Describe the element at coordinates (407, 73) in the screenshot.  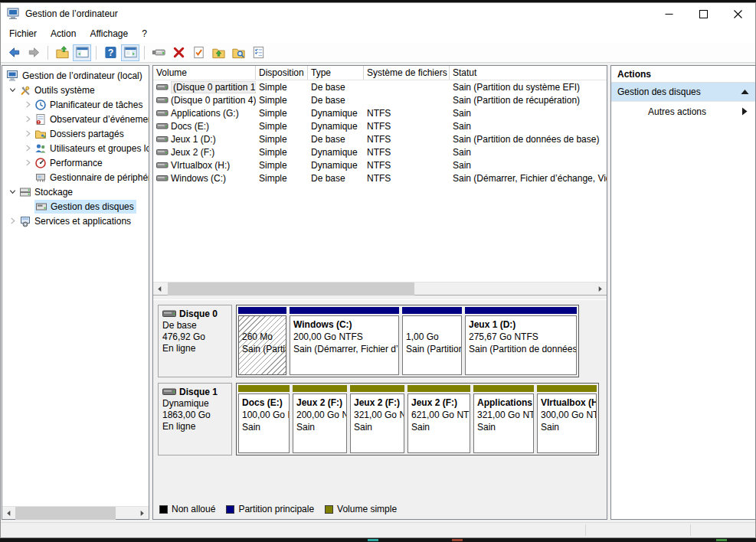
I see `column-header-fs: Système de fichiers` at that location.